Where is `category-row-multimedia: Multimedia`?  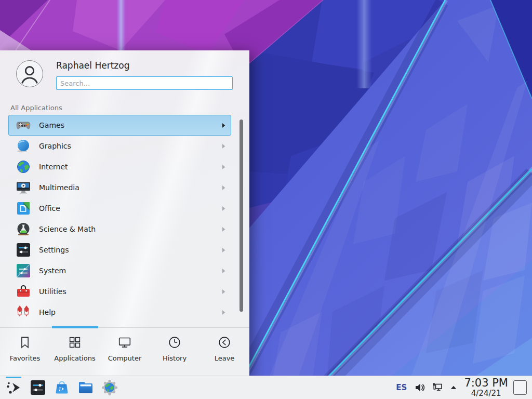 category-row-multimedia: Multimedia is located at coordinates (119, 188).